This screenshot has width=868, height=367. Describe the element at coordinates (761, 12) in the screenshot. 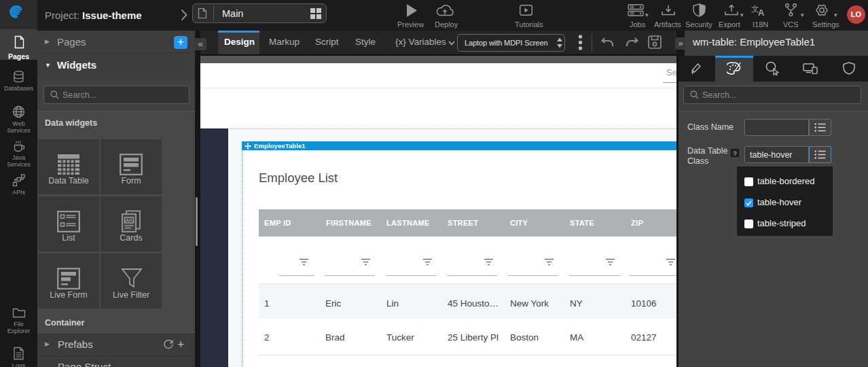

I see `svg-text: A` at that location.